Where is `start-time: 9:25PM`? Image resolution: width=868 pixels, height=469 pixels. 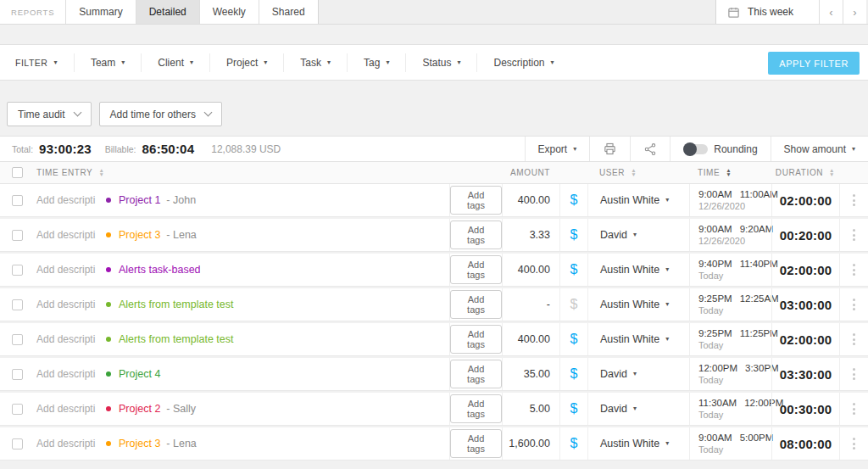 start-time: 9:25PM is located at coordinates (715, 333).